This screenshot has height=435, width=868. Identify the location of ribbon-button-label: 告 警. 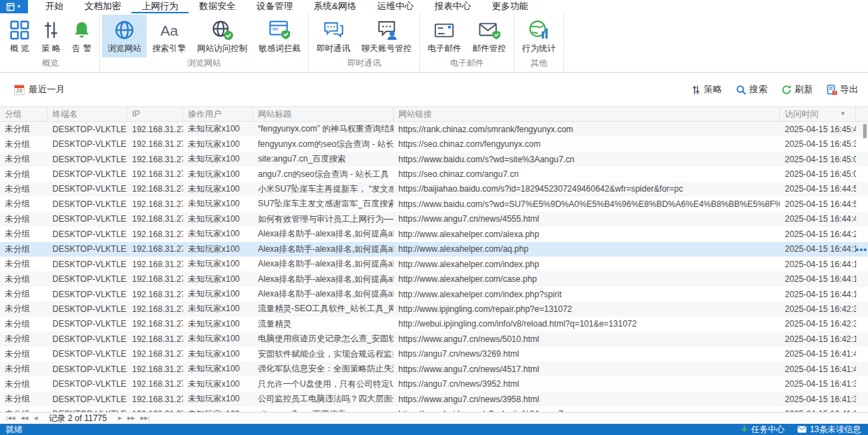
(81, 49).